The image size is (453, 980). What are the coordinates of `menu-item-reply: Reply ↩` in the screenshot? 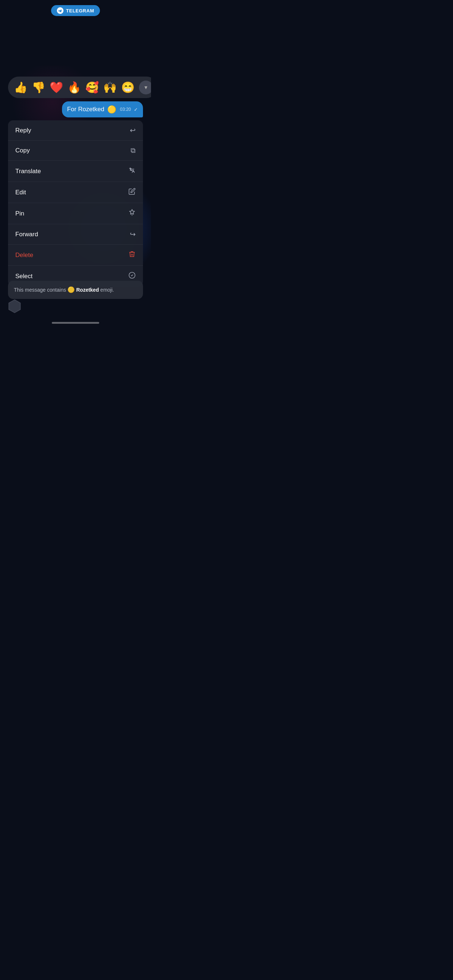 It's located at (75, 130).